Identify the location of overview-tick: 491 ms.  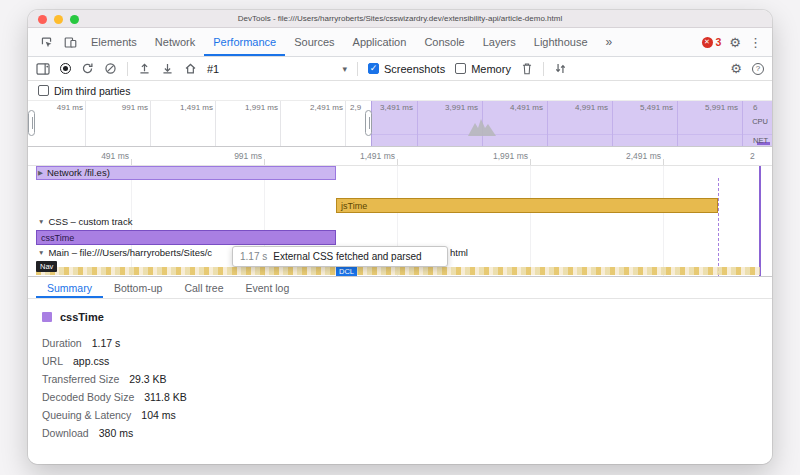
(56, 108).